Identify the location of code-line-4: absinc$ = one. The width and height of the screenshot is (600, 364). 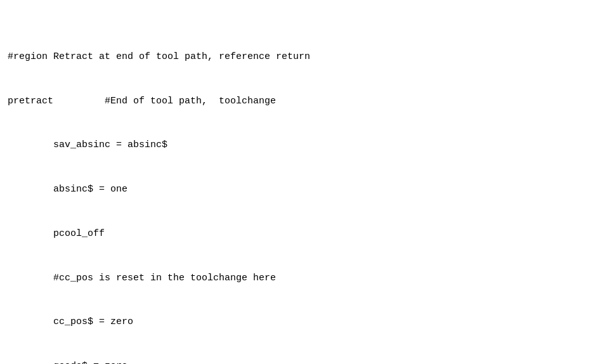
(300, 189).